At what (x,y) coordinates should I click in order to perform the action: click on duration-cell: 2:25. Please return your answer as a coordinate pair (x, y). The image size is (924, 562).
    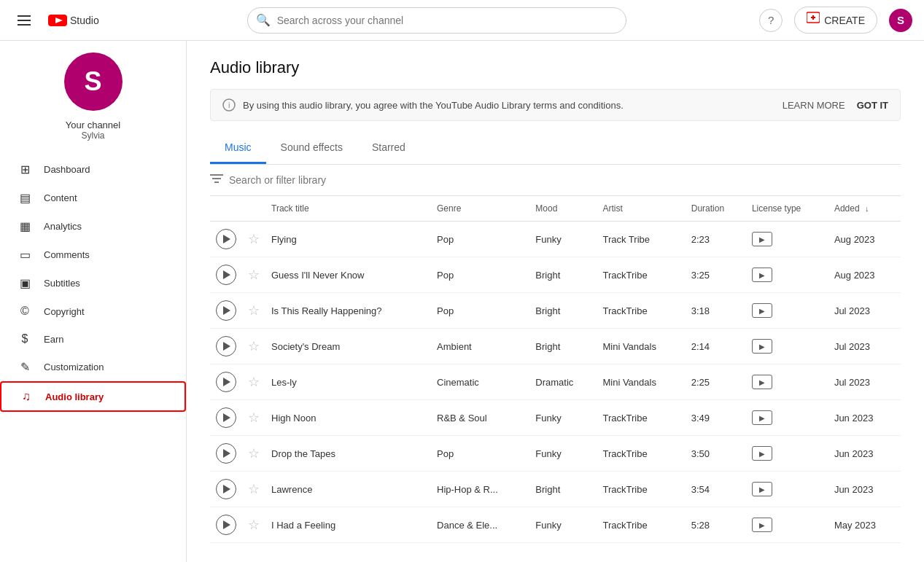
    Looking at the image, I should click on (716, 382).